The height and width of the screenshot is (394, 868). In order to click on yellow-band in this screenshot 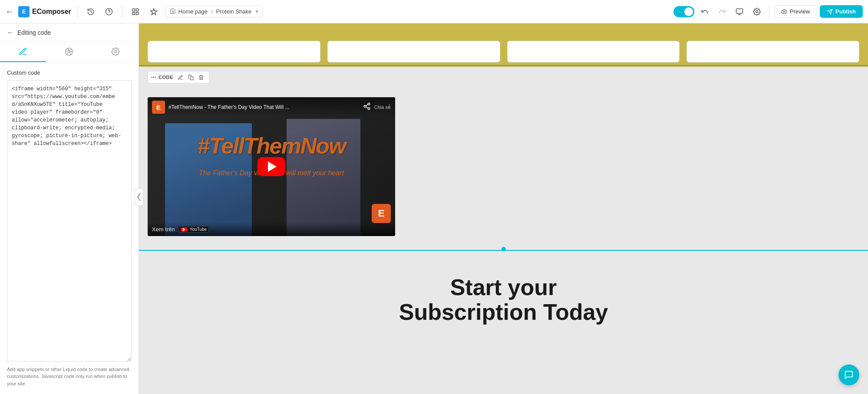, I will do `click(504, 45)`.